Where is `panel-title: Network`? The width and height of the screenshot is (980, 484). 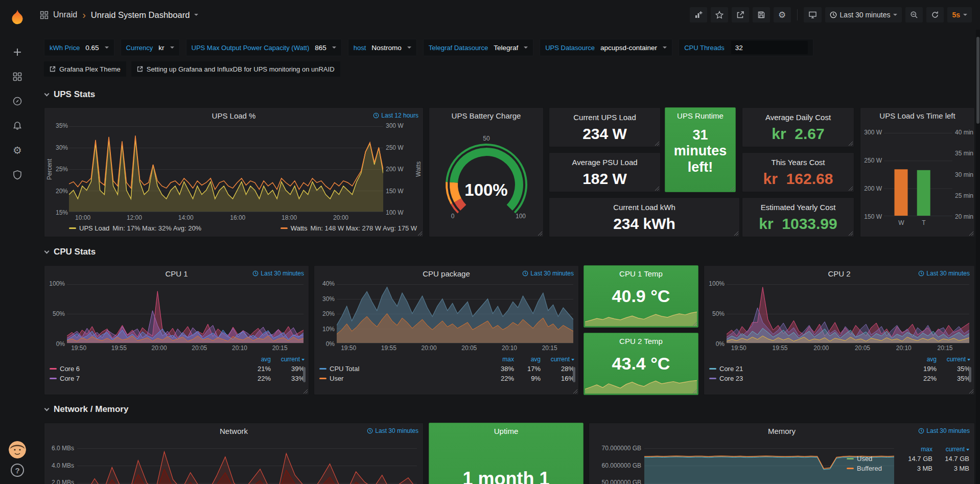
panel-title: Network is located at coordinates (234, 431).